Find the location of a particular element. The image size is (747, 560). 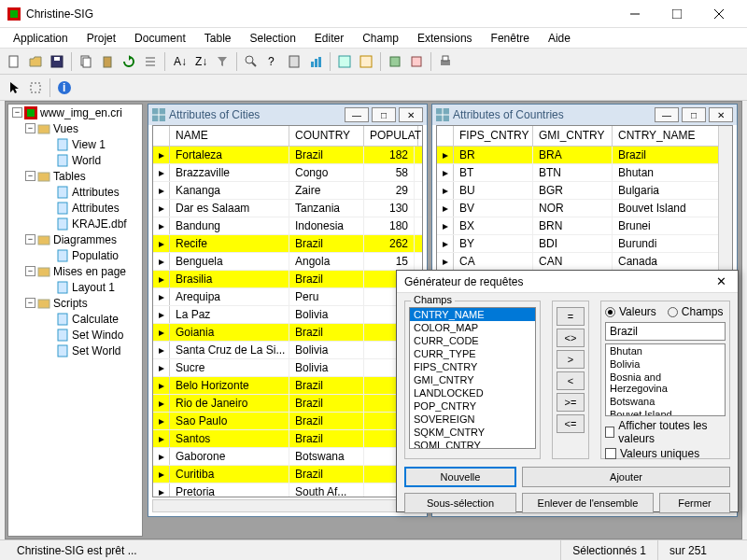

tree-mises en page: −Mises en page is located at coordinates (75, 271).